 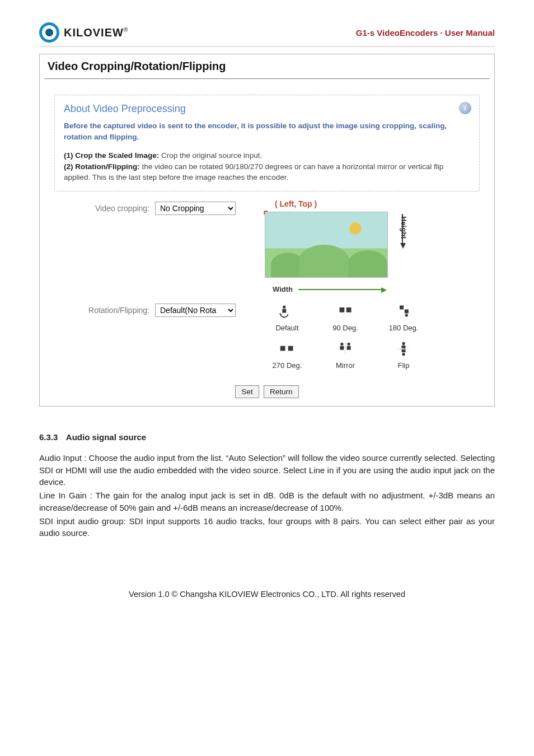 What do you see at coordinates (96, 32) in the screenshot?
I see `brand-name: KILOVIEW®` at bounding box center [96, 32].